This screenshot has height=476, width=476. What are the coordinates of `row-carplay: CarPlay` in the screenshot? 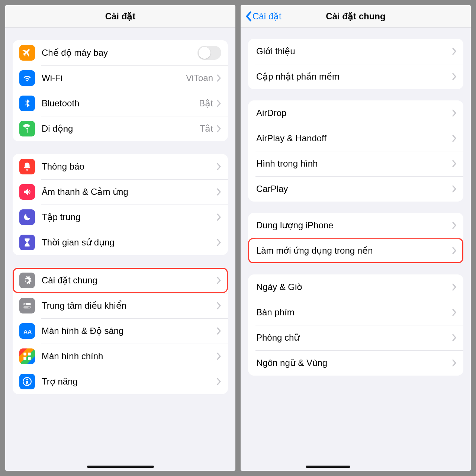 It's located at (356, 189).